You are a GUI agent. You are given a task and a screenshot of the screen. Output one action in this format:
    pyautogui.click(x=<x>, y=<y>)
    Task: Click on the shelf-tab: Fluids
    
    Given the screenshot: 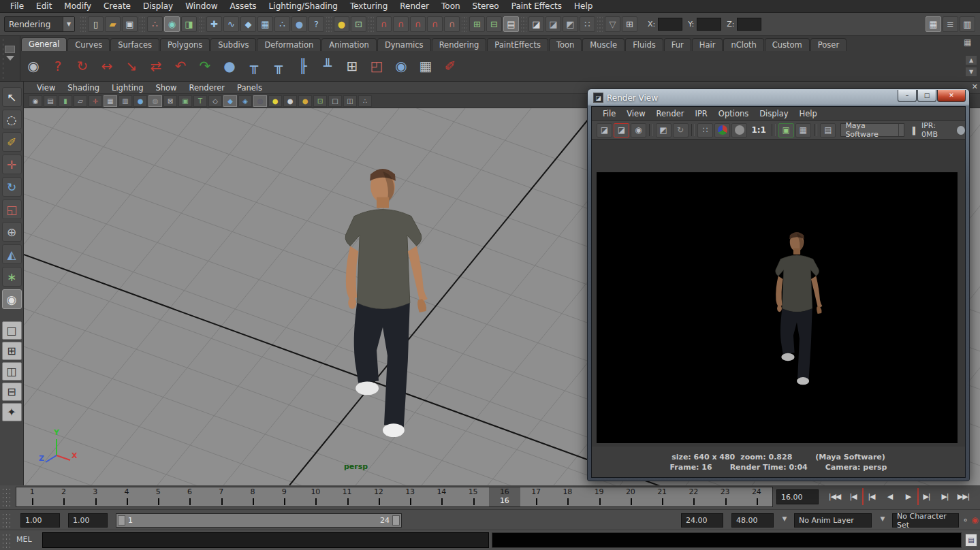 What is the action you would take?
    pyautogui.click(x=644, y=45)
    